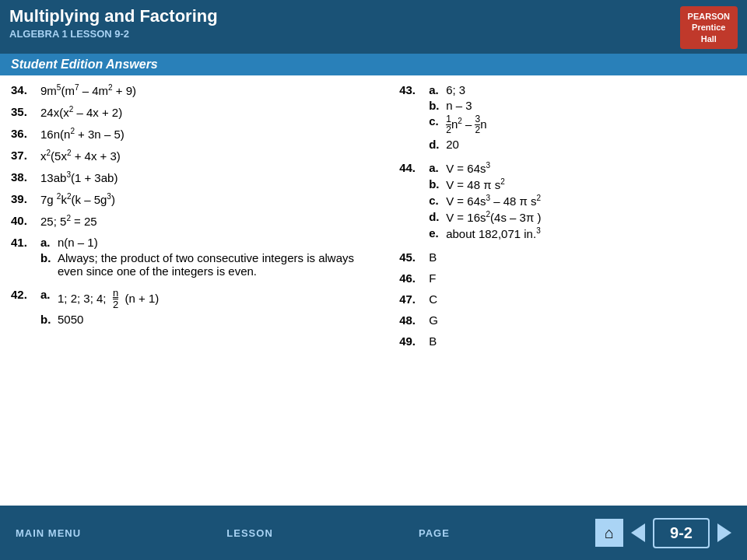 The image size is (747, 560). Describe the element at coordinates (434, 534) in the screenshot. I see `page-button: PAGE` at that location.